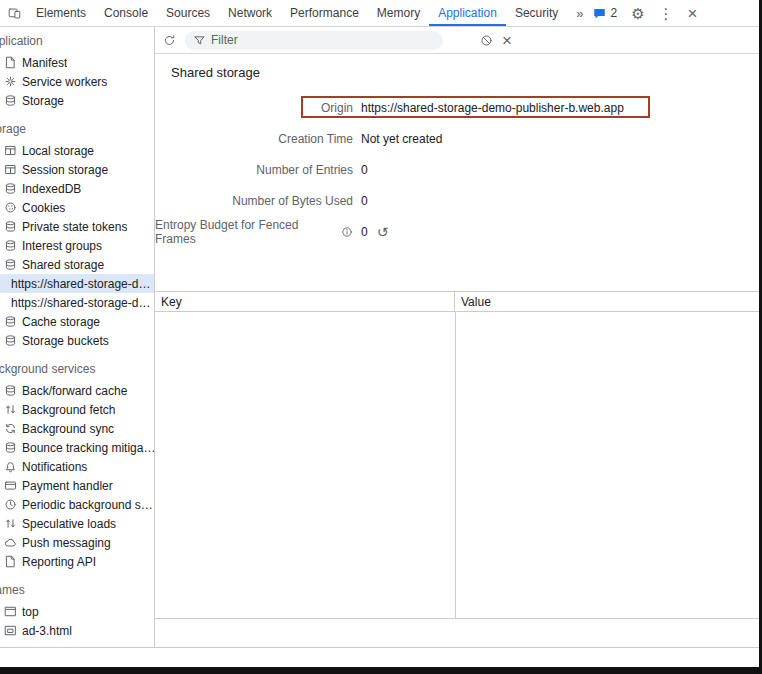 The height and width of the screenshot is (674, 762). I want to click on metadata-value: 0, so click(364, 170).